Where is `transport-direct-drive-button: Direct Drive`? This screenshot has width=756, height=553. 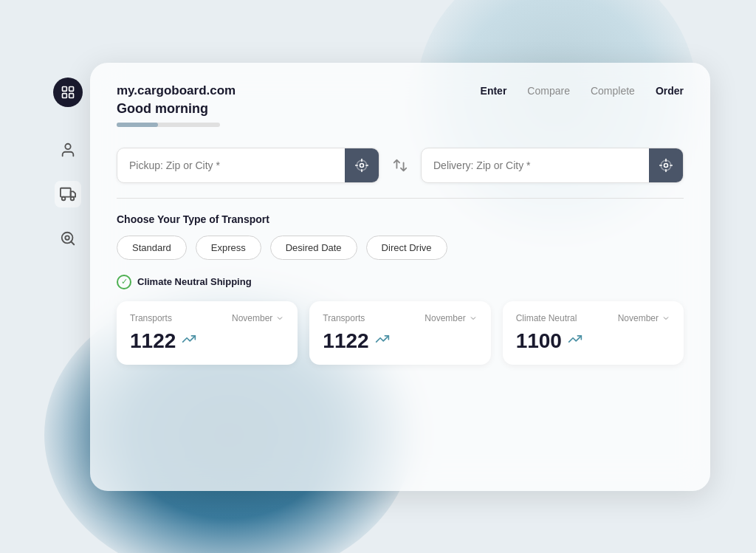 transport-direct-drive-button: Direct Drive is located at coordinates (407, 248).